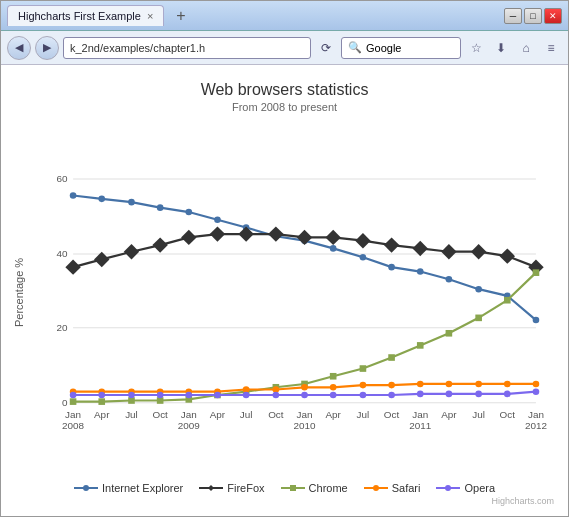 The height and width of the screenshot is (517, 569). What do you see at coordinates (63, 328) in the screenshot?
I see `svg-text: 20` at bounding box center [63, 328].